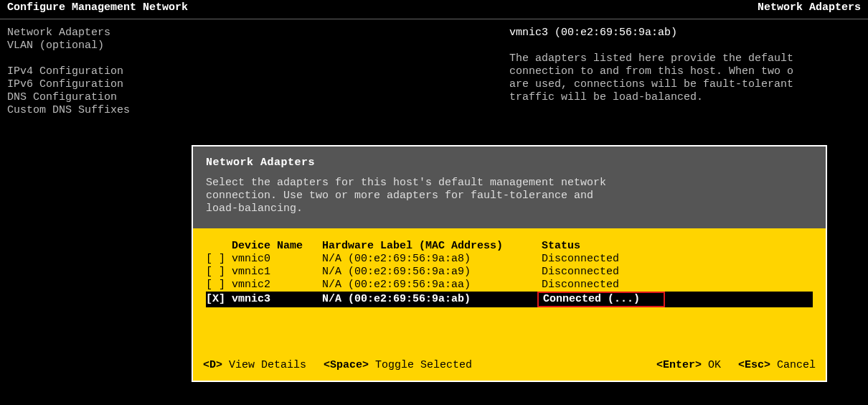 The image size is (868, 405). Describe the element at coordinates (685, 72) in the screenshot. I see `info-text-line: connection to and from this host. When t…` at that location.